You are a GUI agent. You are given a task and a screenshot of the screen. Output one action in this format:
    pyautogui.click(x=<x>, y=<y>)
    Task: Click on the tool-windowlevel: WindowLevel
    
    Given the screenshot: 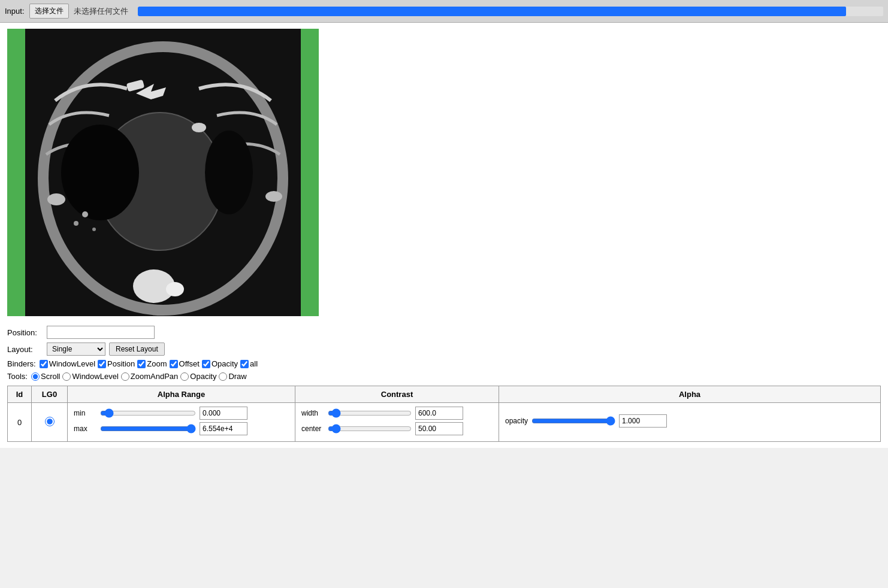 What is the action you would take?
    pyautogui.click(x=90, y=376)
    